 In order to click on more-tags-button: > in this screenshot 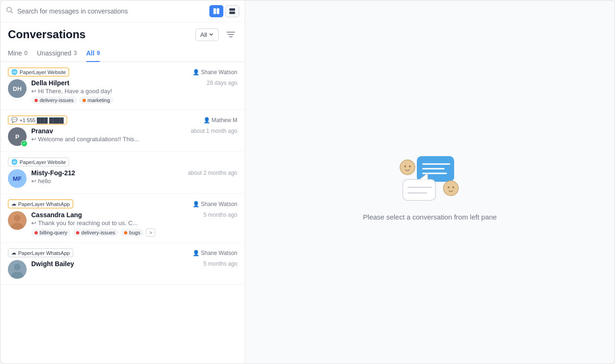, I will do `click(151, 233)`.